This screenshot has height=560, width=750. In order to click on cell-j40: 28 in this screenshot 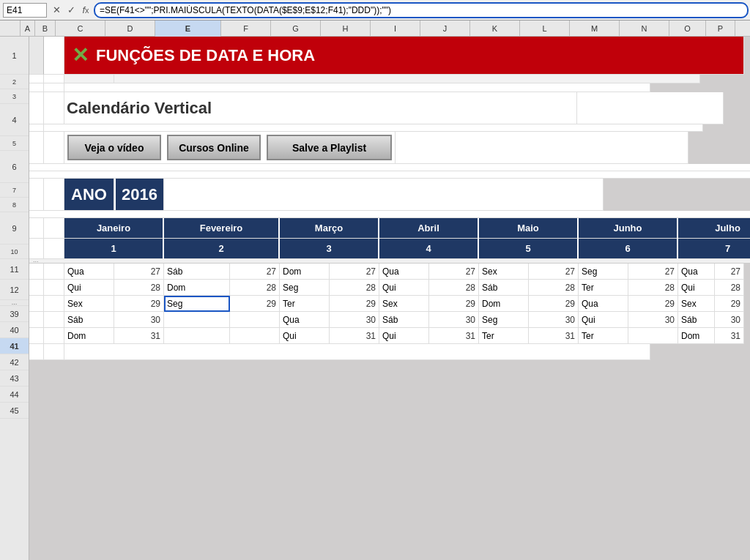, I will do `click(454, 288)`.